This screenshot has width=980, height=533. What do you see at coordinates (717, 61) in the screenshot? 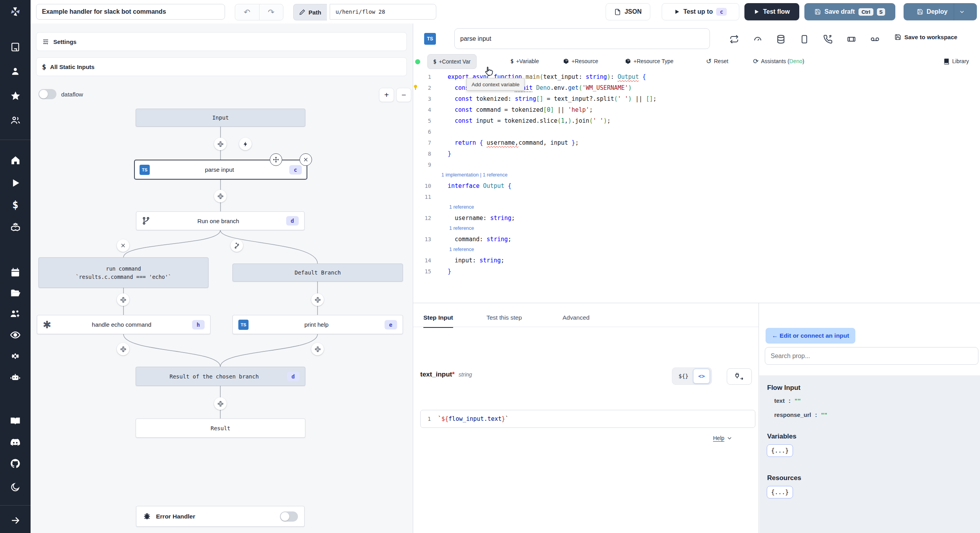
I see `reset-button: ↺ Reset` at bounding box center [717, 61].